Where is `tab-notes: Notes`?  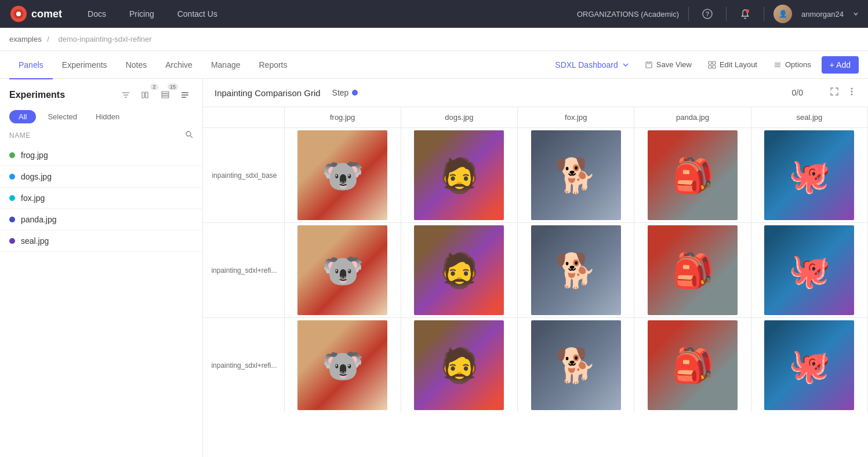 tab-notes: Notes is located at coordinates (137, 65).